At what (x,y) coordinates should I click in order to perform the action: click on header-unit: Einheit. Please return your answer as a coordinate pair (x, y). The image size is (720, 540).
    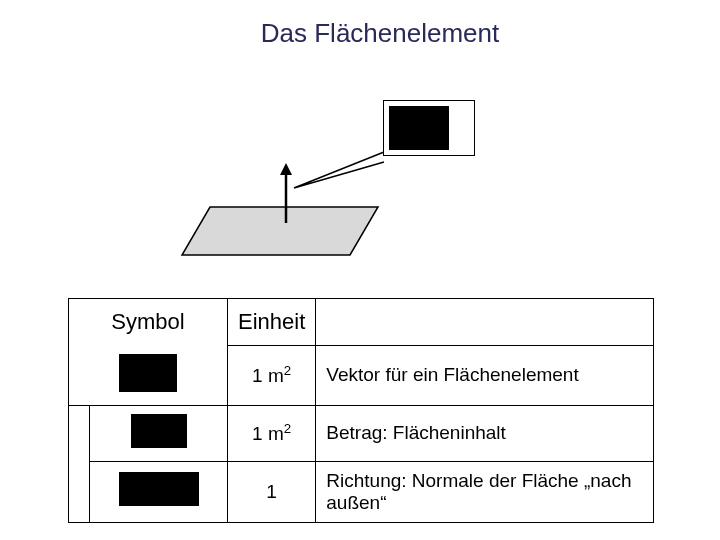
    Looking at the image, I should click on (272, 322).